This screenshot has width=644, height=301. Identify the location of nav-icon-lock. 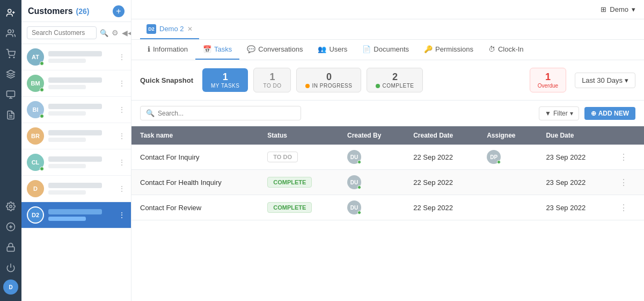
(11, 247).